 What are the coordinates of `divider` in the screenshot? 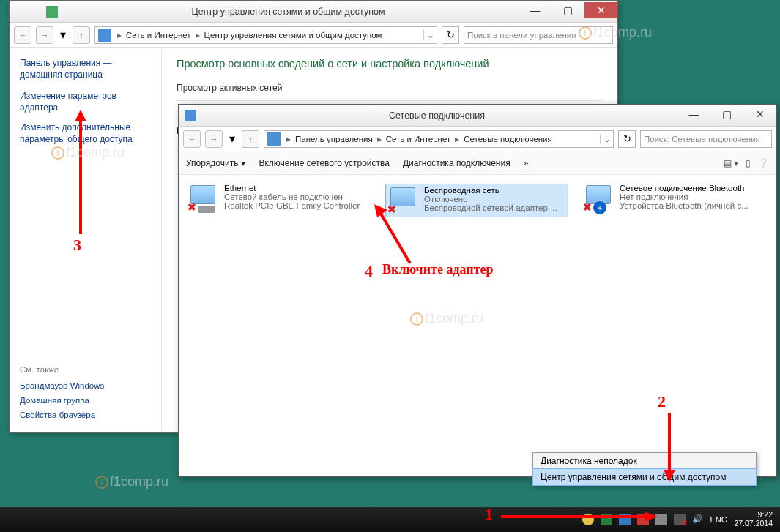 It's located at (390, 101).